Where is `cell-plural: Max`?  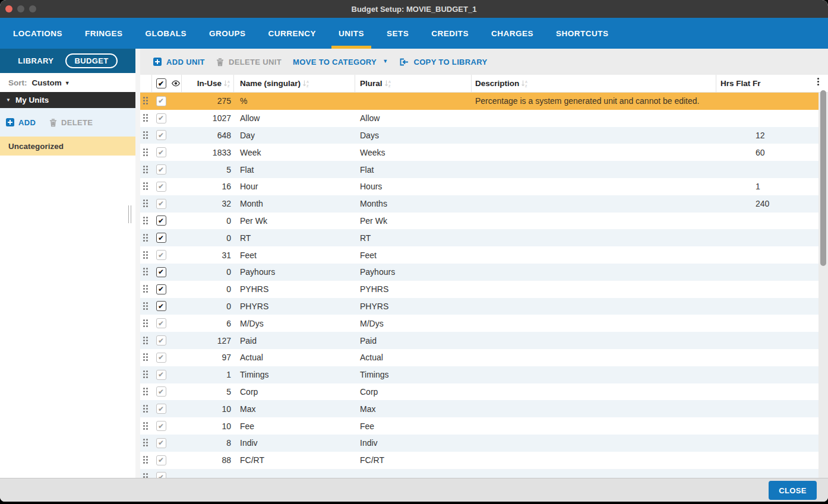
cell-plural: Max is located at coordinates (413, 409).